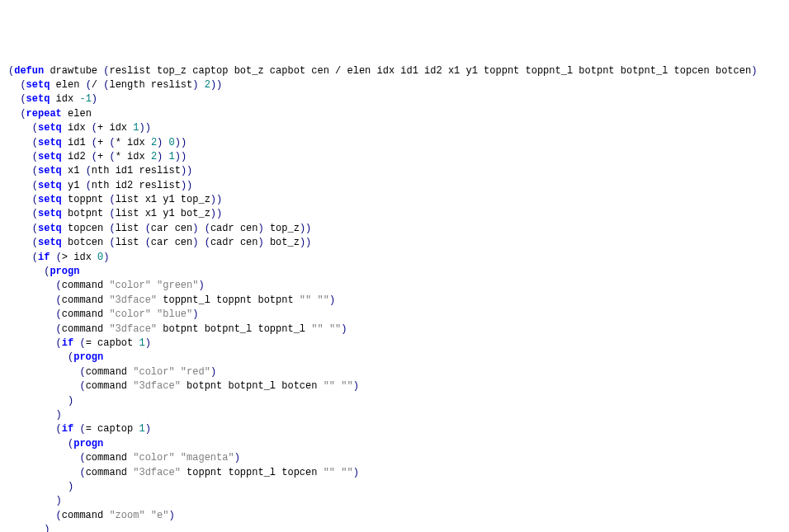 This screenshot has height=532, width=789. What do you see at coordinates (175, 314) in the screenshot?
I see `token-st: "blue"` at bounding box center [175, 314].